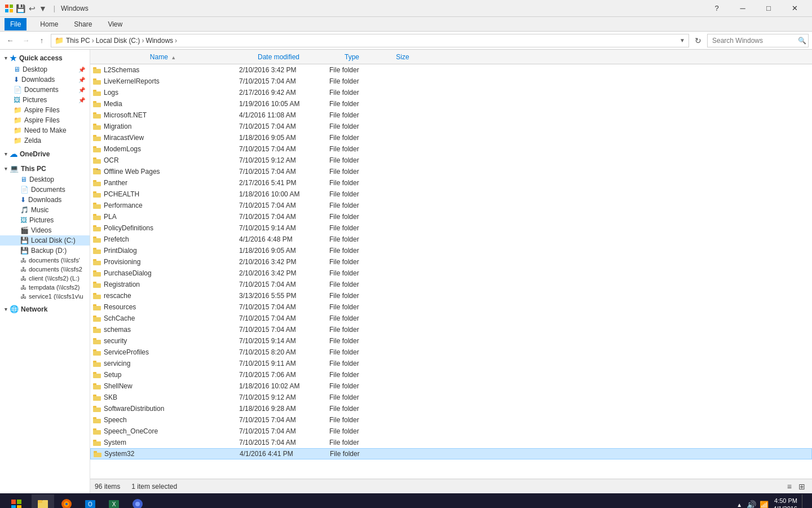 This screenshot has height=508, width=812. What do you see at coordinates (451, 409) in the screenshot?
I see `table-row: SoftwareDistribution 1/18/2016 9:28 AM F…` at bounding box center [451, 409].